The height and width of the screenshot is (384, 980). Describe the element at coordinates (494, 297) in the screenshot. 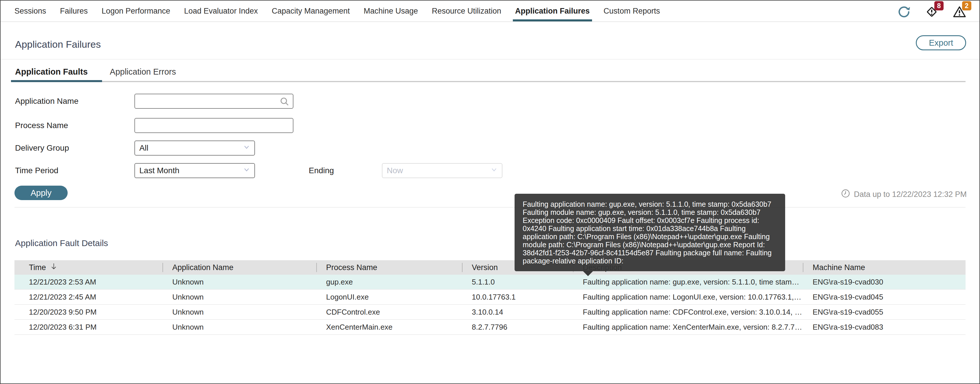

I see `cell-version: 10.0.17763.1` at that location.